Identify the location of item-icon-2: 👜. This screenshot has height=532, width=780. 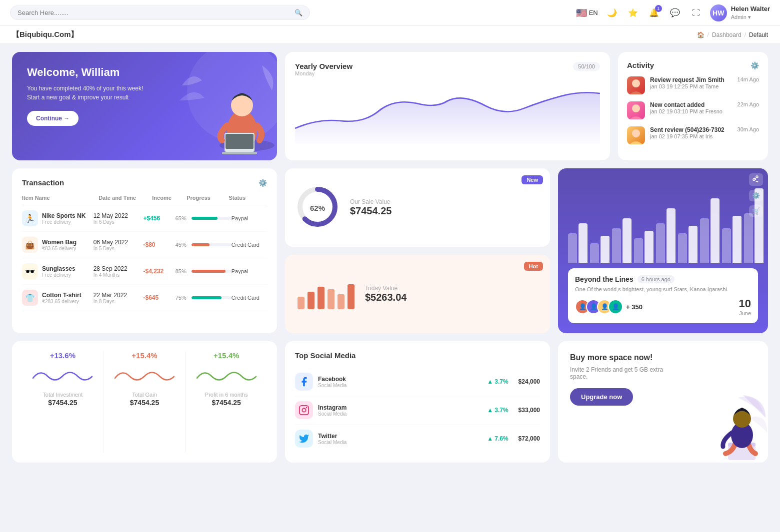
(30, 245).